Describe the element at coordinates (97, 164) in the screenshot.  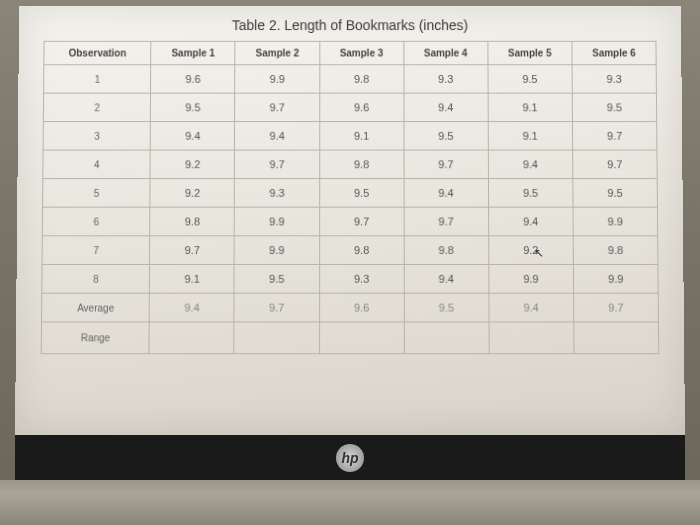
I see `table-cell: 4` at that location.